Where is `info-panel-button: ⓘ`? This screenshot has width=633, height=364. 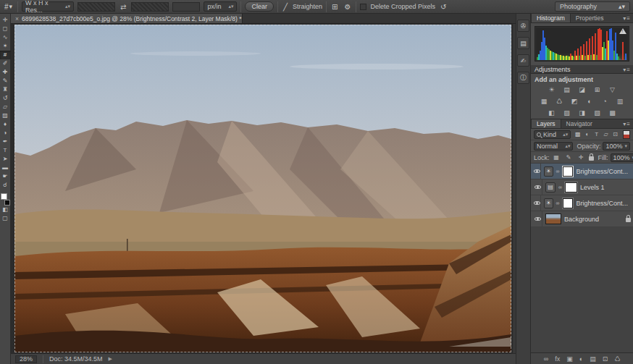 info-panel-button: ⓘ is located at coordinates (523, 78).